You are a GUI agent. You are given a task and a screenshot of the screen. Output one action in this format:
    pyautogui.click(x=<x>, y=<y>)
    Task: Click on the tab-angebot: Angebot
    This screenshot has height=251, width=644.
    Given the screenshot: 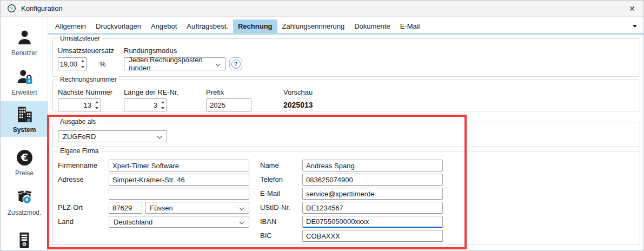 What is the action you would take?
    pyautogui.click(x=164, y=26)
    